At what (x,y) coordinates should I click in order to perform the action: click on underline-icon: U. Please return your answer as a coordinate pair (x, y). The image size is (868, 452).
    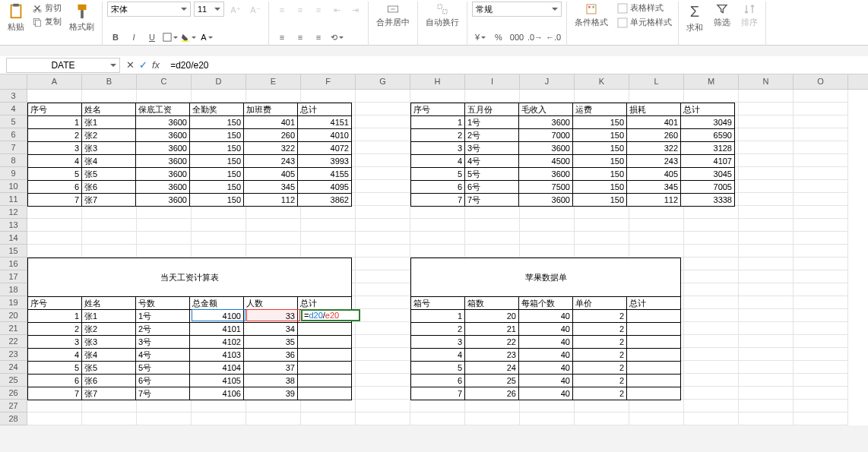
    Looking at the image, I should click on (152, 37).